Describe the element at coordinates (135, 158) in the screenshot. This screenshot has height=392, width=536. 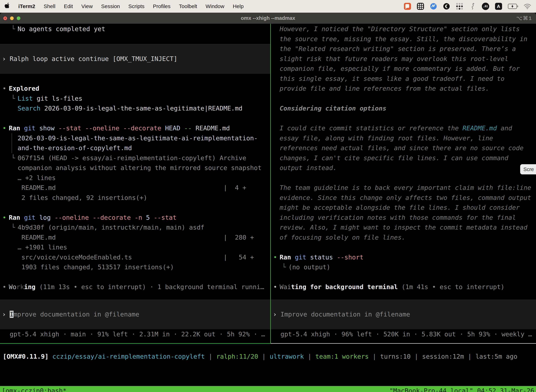
I see `git-show-output-row: └067f154 (HEAD -> essay/ai-reimplementat…` at that location.